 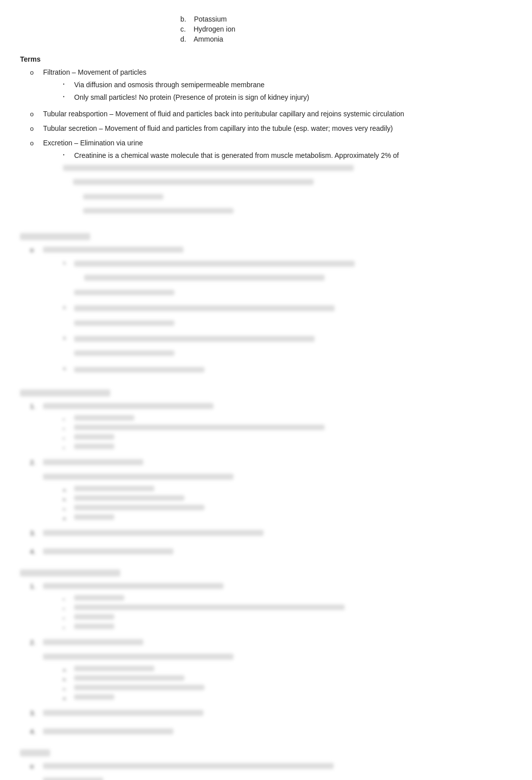 I want to click on terms-item-excretion: o Excretion – Elimination via urine ▪ Cr…, so click(x=271, y=182).